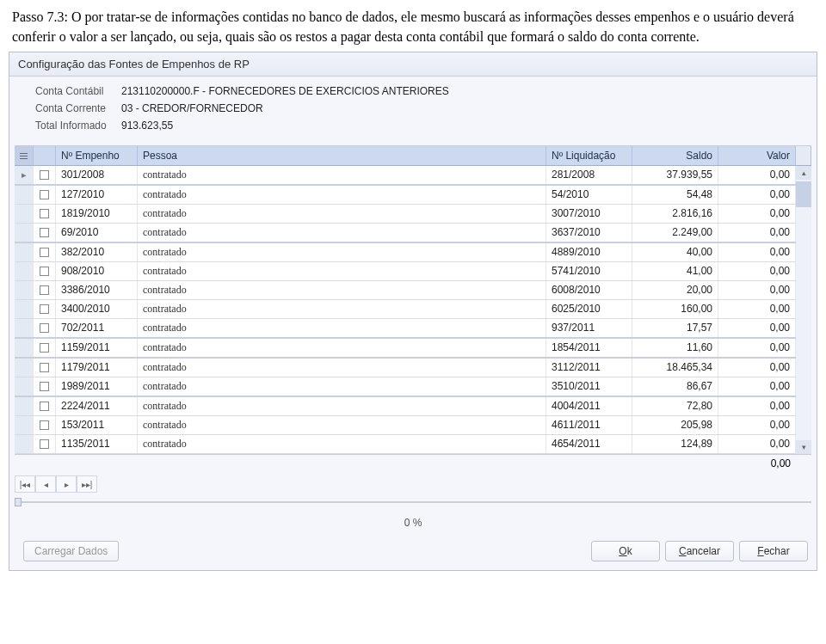 This screenshot has height=644, width=826. I want to click on table-row: 153/2011contratado4611/2011205,980,00, so click(413, 426).